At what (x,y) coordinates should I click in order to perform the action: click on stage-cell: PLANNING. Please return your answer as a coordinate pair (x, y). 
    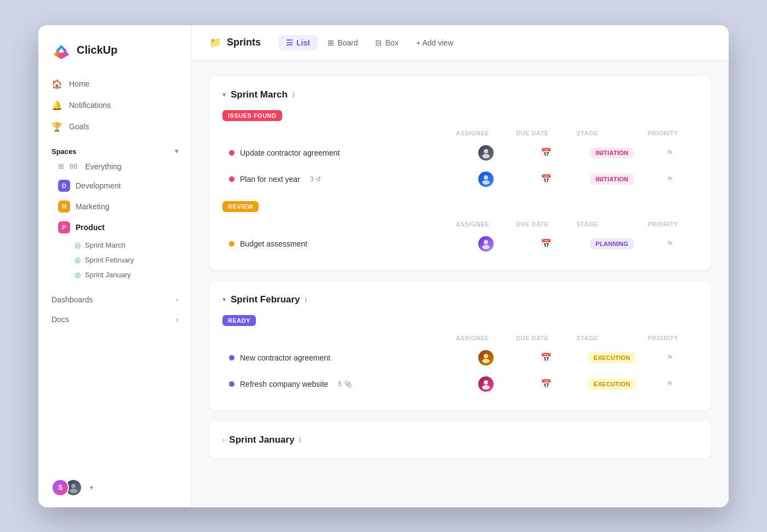
    Looking at the image, I should click on (612, 244).